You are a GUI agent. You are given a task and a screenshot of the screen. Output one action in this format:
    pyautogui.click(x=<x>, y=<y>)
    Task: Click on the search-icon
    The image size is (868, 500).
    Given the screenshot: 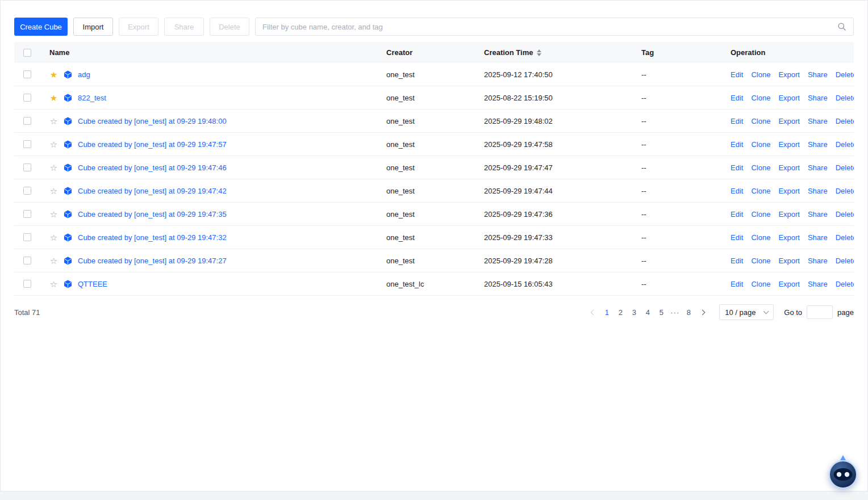 What is the action you would take?
    pyautogui.click(x=842, y=27)
    